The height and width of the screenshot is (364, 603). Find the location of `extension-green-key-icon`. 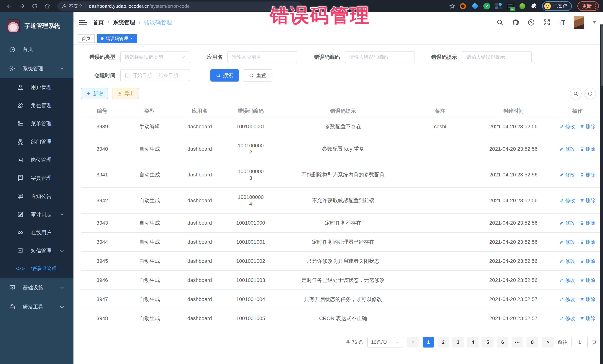

extension-green-key-icon is located at coordinates (522, 6).